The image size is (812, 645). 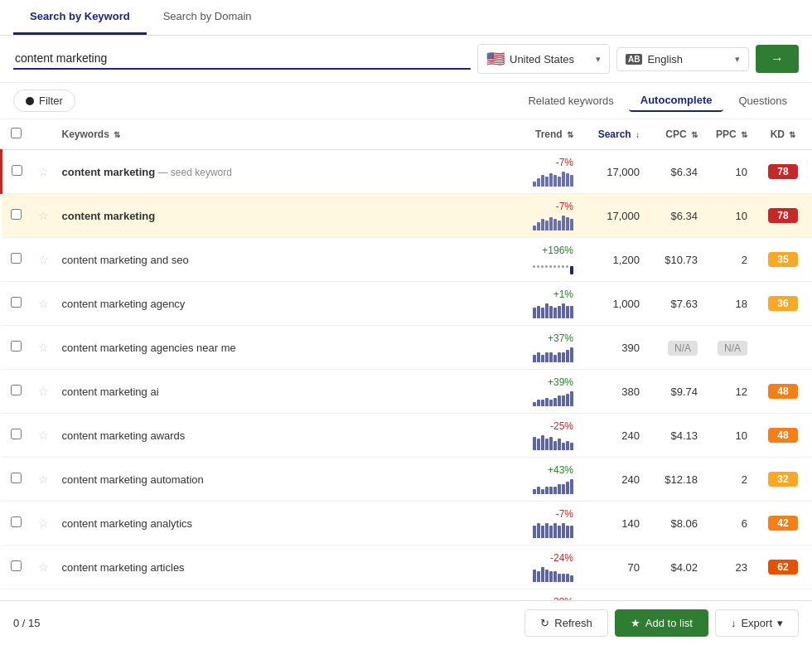 I want to click on keyword-text: content marketing automation, so click(x=133, y=479).